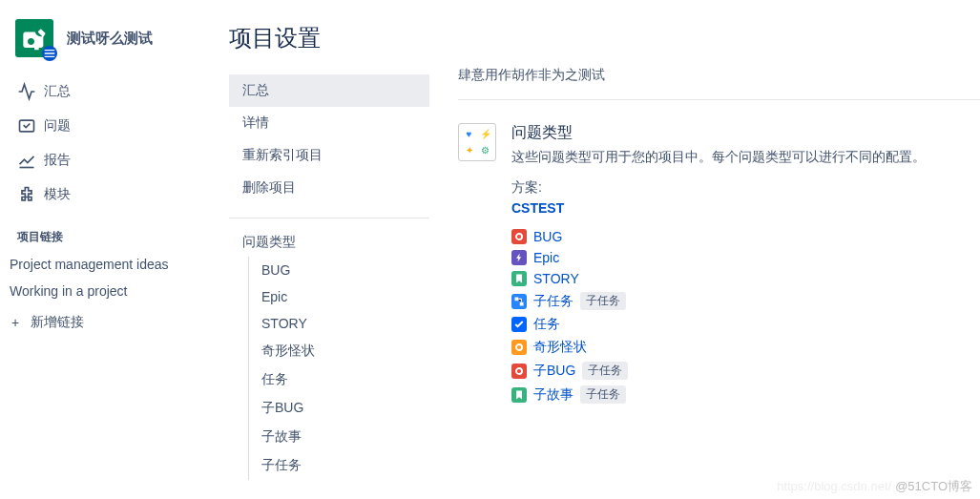 This screenshot has width=980, height=499. What do you see at coordinates (57, 160) in the screenshot?
I see `nav-label: 报告` at bounding box center [57, 160].